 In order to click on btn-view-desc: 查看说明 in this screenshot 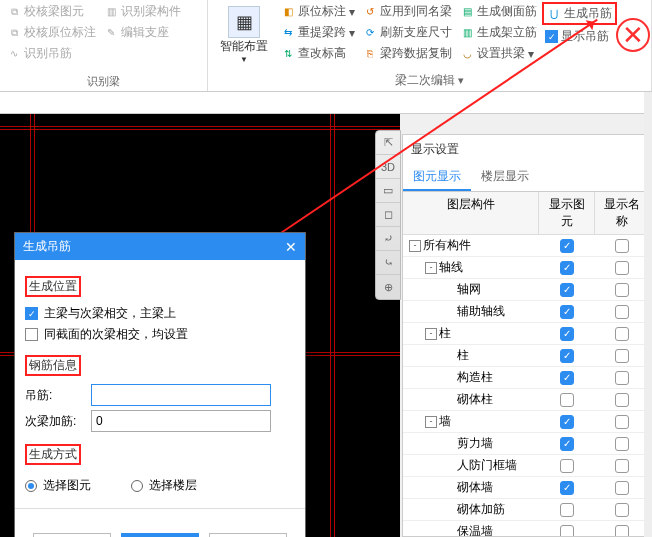, I will do `click(72, 535)`.